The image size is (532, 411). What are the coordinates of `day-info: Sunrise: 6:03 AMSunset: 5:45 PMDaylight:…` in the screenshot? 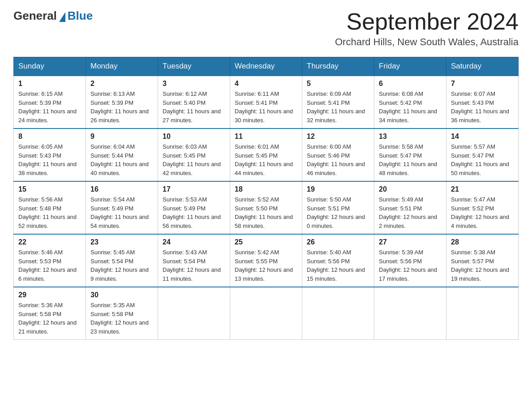 It's located at (194, 160).